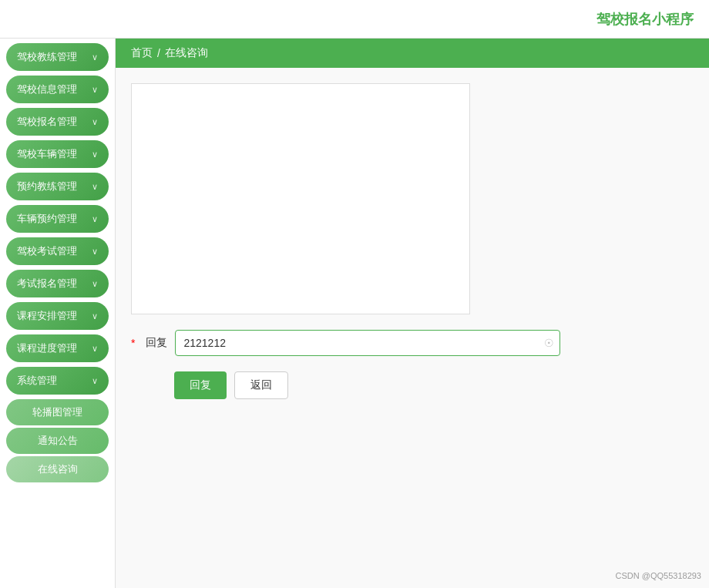  Describe the element at coordinates (57, 122) in the screenshot. I see `sidebar-item-school-enroll: 驾校报名管理 ∨` at that location.